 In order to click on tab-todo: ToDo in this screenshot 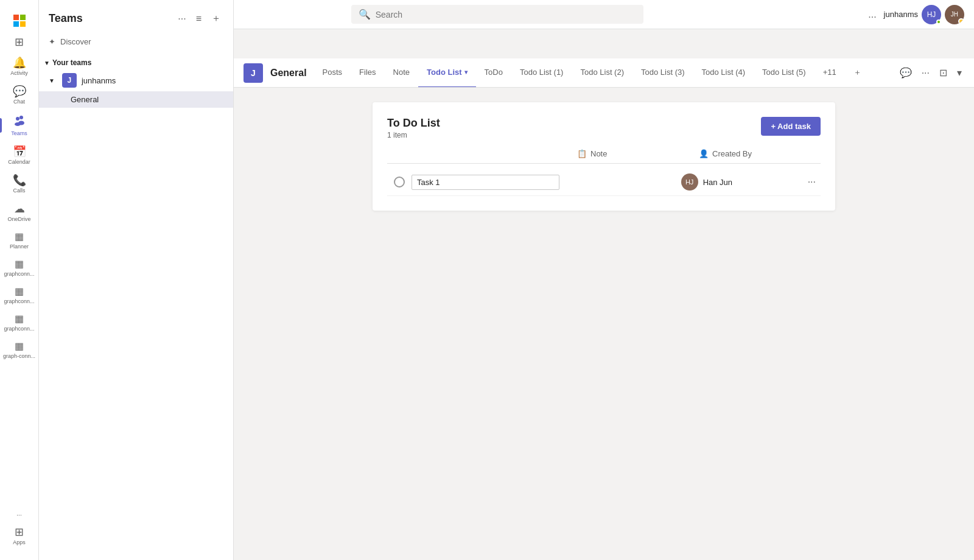, I will do `click(494, 73)`.